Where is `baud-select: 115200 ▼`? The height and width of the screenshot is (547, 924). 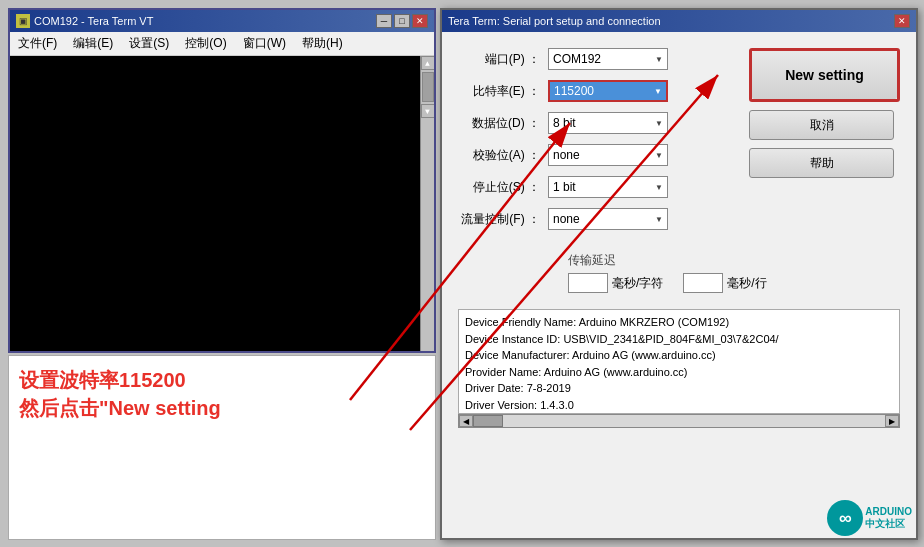 baud-select: 115200 ▼ is located at coordinates (608, 91).